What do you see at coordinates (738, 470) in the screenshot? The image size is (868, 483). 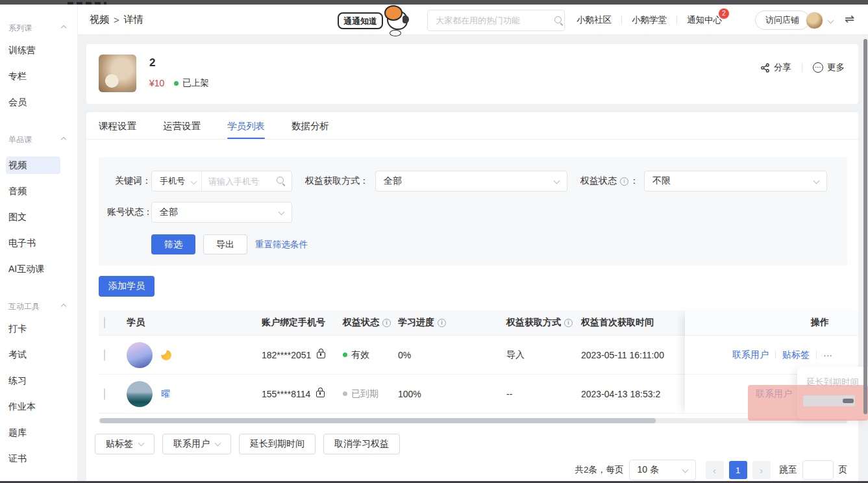 I see `current-page-button: 1` at bounding box center [738, 470].